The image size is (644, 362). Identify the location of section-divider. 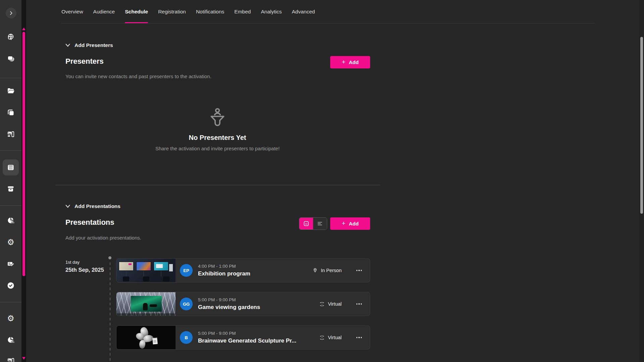
(218, 185).